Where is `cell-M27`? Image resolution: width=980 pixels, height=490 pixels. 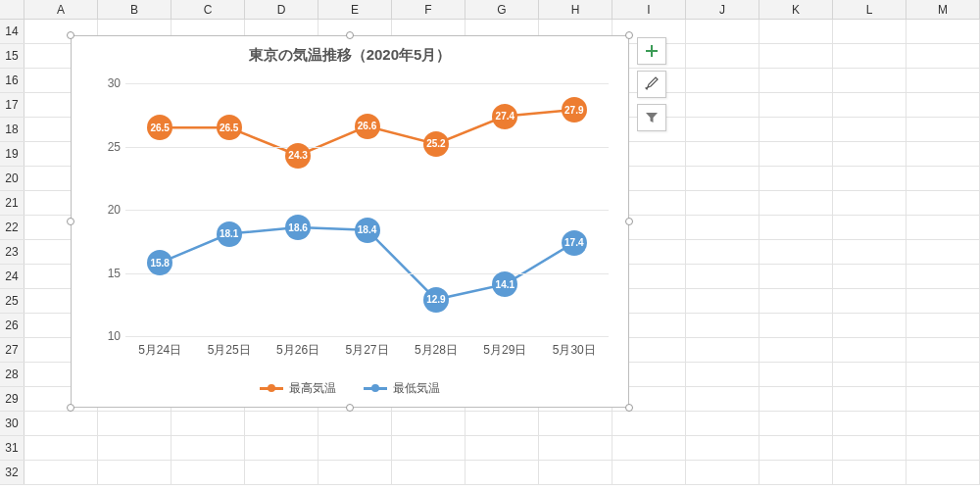 cell-M27 is located at coordinates (943, 350).